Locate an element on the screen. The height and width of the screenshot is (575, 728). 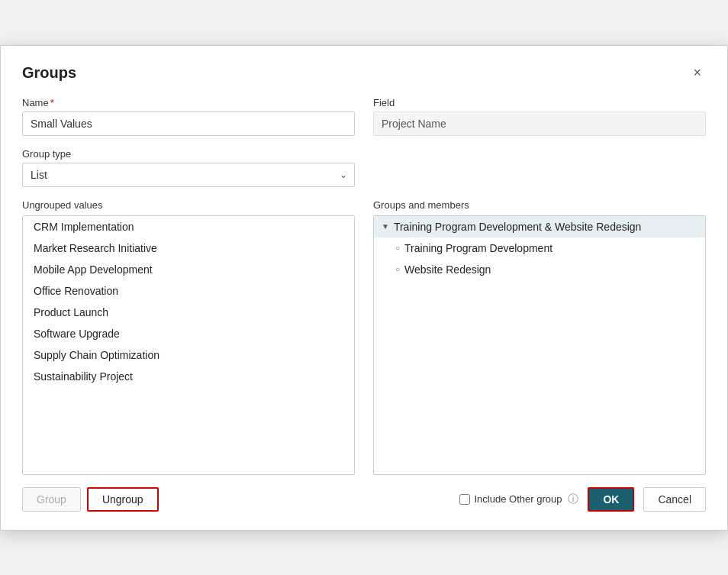
expand-arrow-icon: ▼ is located at coordinates (385, 226).